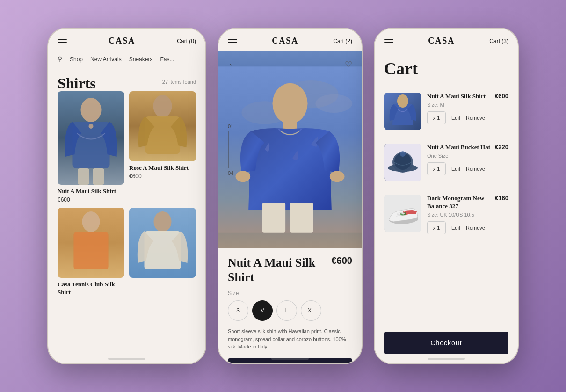 This screenshot has height=392, width=566. Describe the element at coordinates (468, 215) in the screenshot. I see `cart-item-size-3: Size: UK 10/US 10.5` at that location.